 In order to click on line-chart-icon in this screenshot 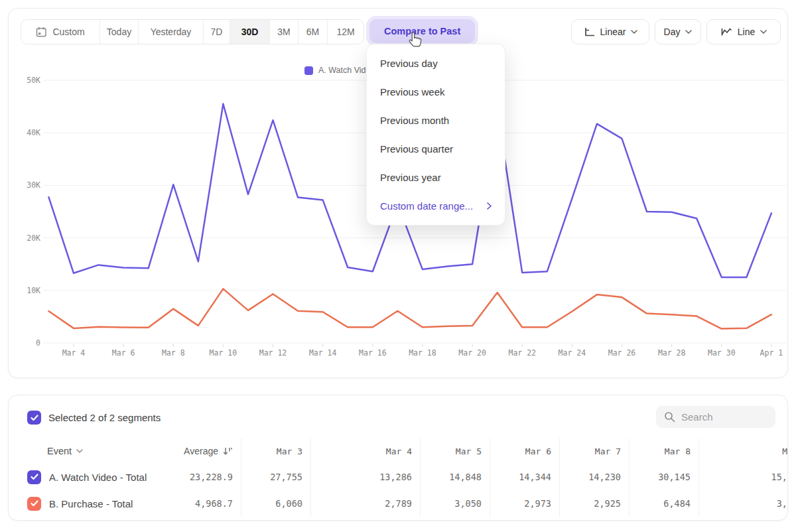, I will do `click(726, 32)`.